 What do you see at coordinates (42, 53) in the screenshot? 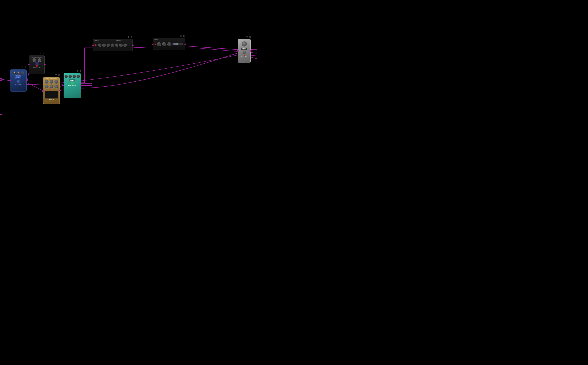
I see `stereo-xfade-toolbar: ⚙ 🗑` at bounding box center [42, 53].